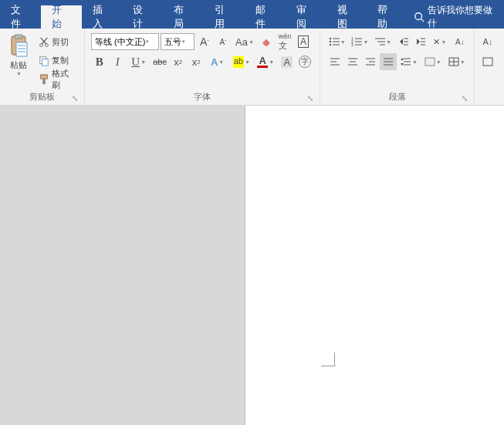 The image size is (504, 425). I want to click on tab-file: 文件, so click(20, 17).